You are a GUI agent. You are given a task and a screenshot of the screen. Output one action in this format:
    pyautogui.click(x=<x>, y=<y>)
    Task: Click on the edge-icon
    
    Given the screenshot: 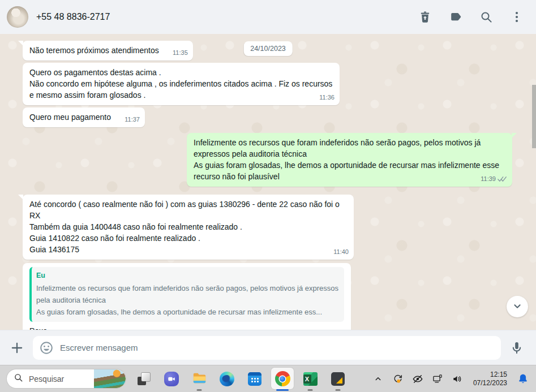 What is the action you would take?
    pyautogui.click(x=227, y=379)
    